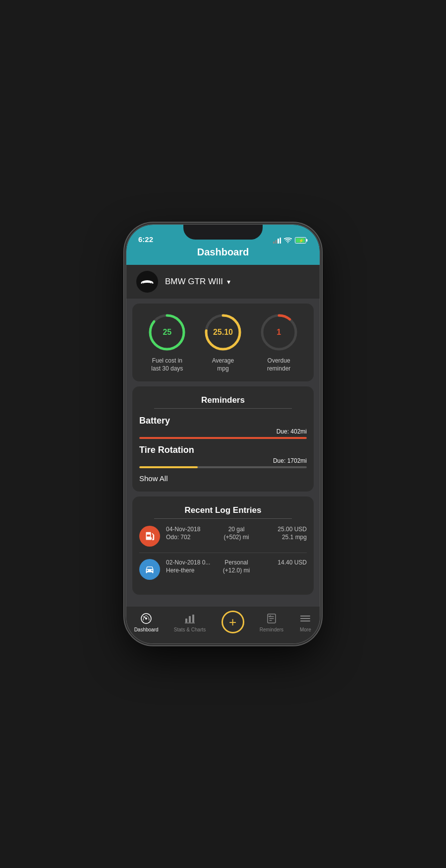 This screenshot has height=868, width=446. I want to click on show-all-button: Show All, so click(223, 478).